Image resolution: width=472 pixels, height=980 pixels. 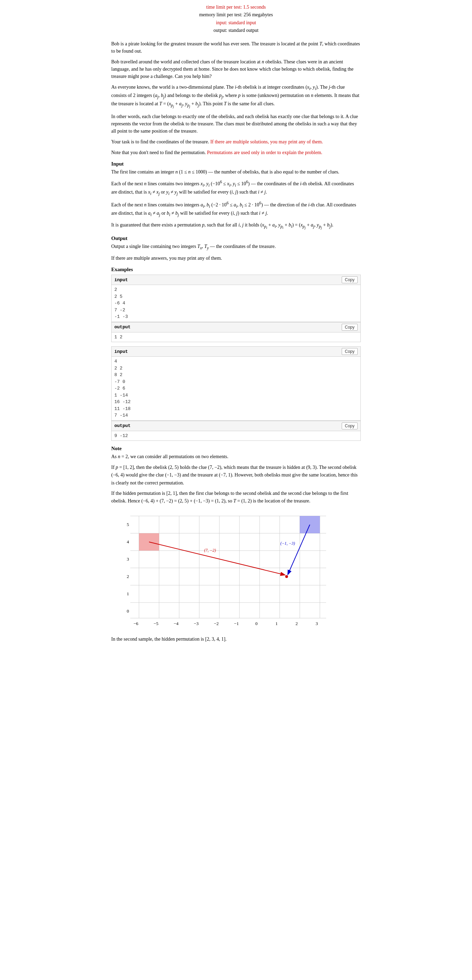 What do you see at coordinates (236, 30) in the screenshot?
I see `output-type: output: standard output` at bounding box center [236, 30].